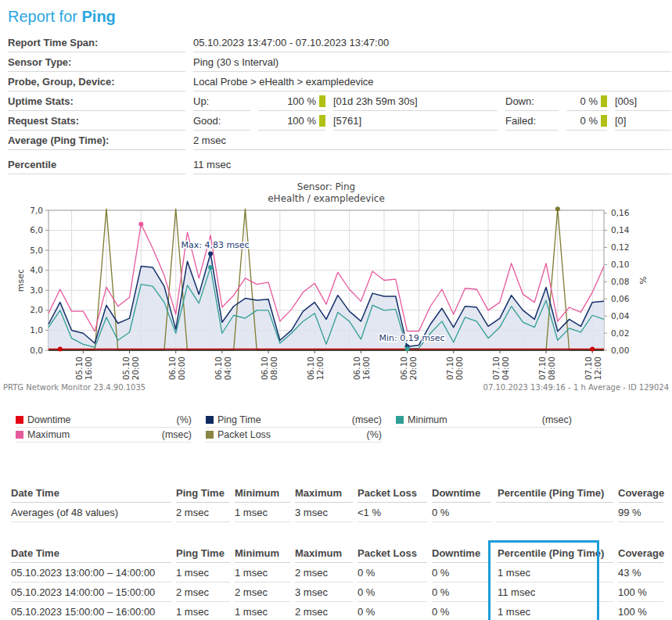 The width and height of the screenshot is (672, 620). What do you see at coordinates (620, 350) in the screenshot?
I see `y-tick-label-right: 0,00` at bounding box center [620, 350].